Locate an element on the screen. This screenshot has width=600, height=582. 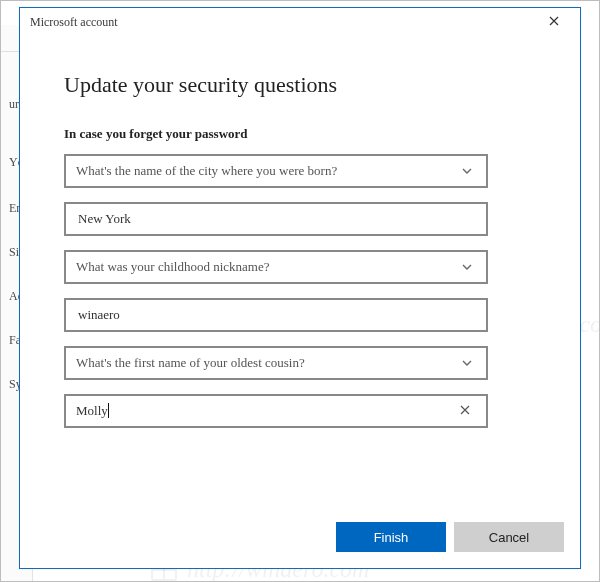
question-2-select: What was your childhood nickname? is located at coordinates (276, 267).